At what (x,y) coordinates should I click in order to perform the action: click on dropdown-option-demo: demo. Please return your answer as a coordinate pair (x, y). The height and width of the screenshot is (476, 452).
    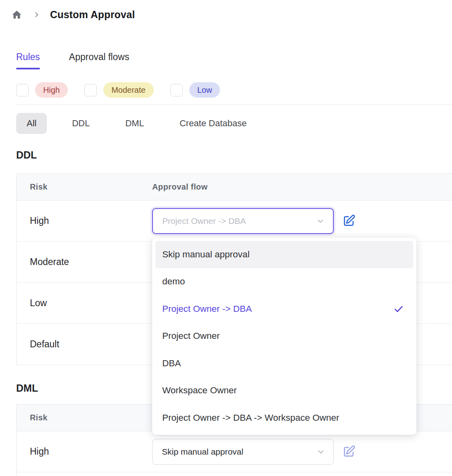
    Looking at the image, I should click on (284, 282).